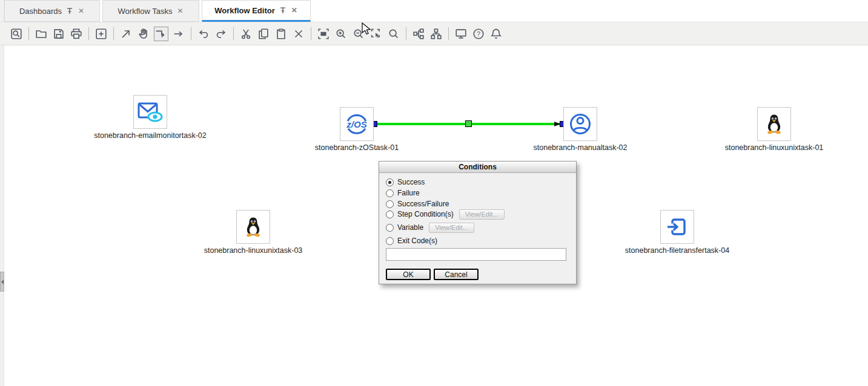 The image size is (868, 386). I want to click on conditions-dialog: Conditions Success Failure Success/Failu…, so click(477, 223).